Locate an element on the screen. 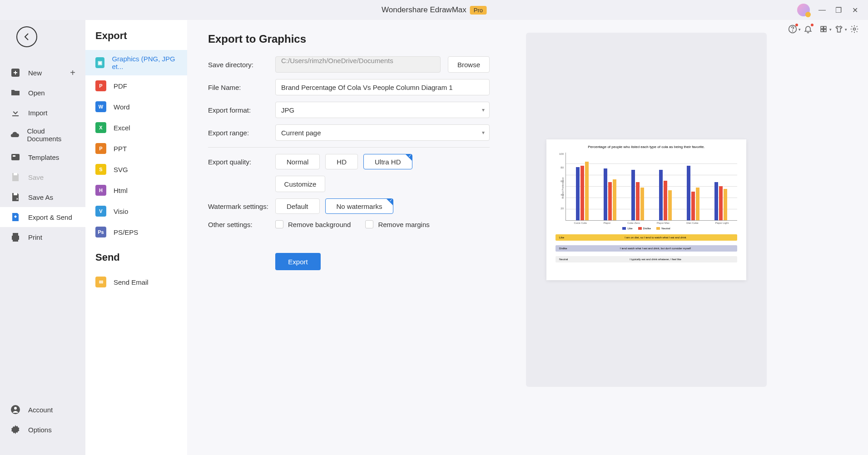 The width and height of the screenshot is (868, 455). templates-icon is located at coordinates (15, 157).